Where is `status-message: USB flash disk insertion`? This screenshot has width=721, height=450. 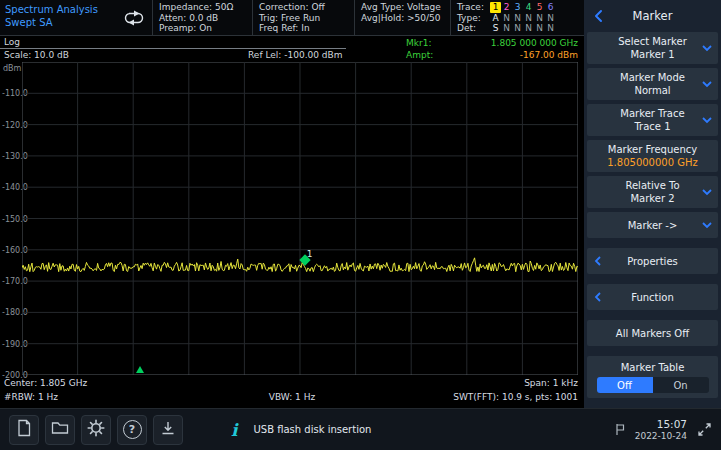 status-message: USB flash disk insertion is located at coordinates (312, 430).